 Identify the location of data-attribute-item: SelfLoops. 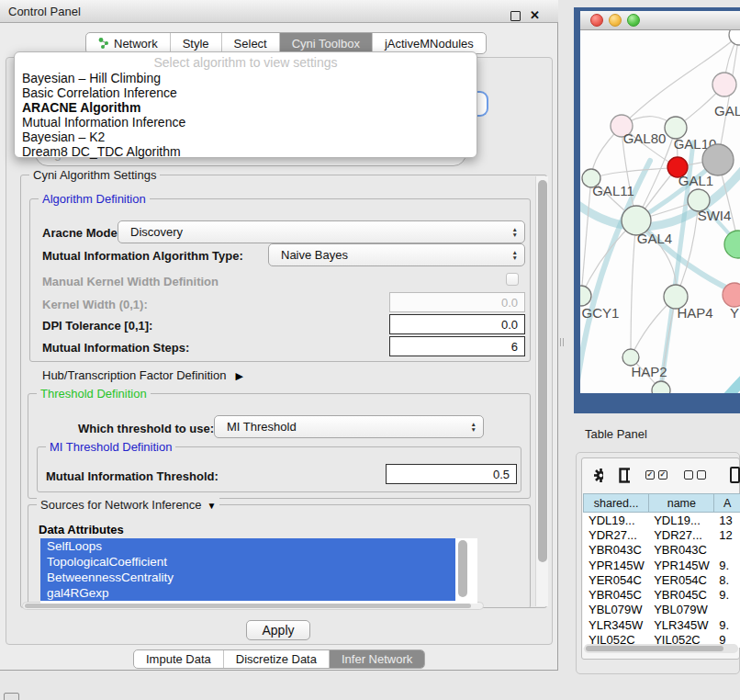
(248, 546).